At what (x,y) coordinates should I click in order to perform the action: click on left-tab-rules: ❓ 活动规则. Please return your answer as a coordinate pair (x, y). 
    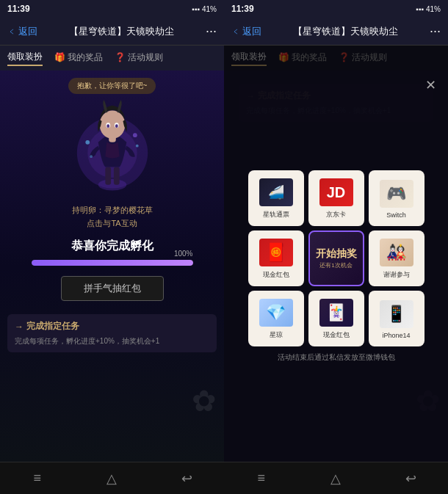
    Looking at the image, I should click on (139, 59).